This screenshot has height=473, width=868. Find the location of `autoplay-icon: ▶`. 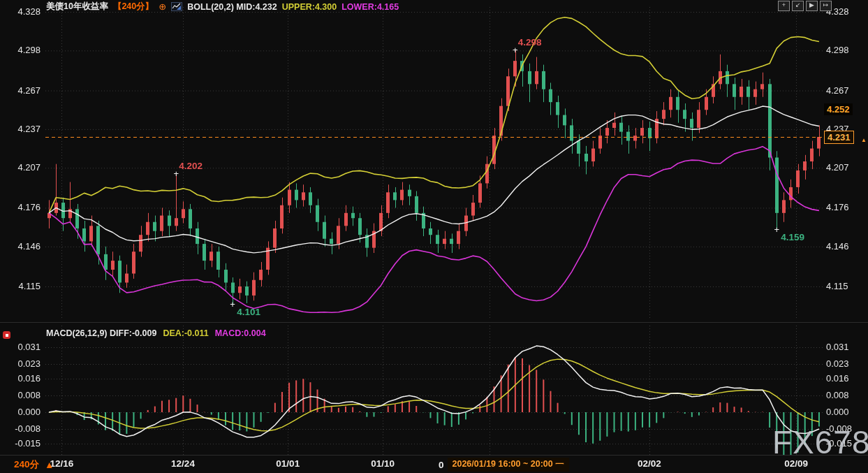

autoplay-icon: ▶ is located at coordinates (811, 6).